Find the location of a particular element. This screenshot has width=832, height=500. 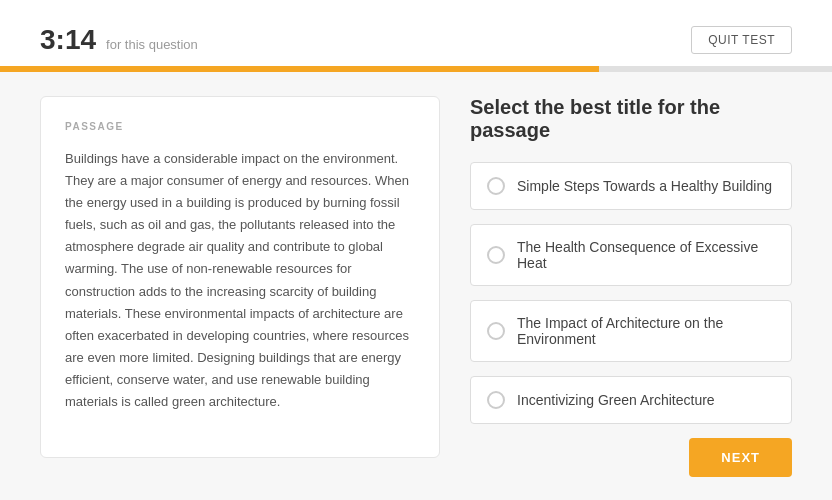

option-4-label: Incentivizing Green Architecture is located at coordinates (616, 400).